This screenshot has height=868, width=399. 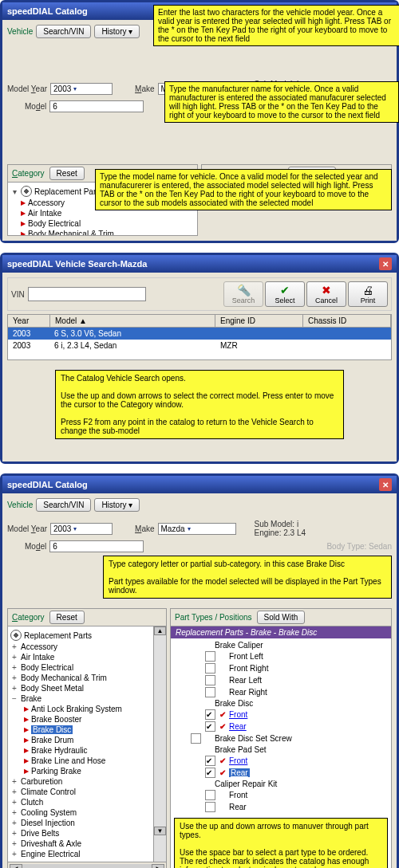 What do you see at coordinates (87, 744) in the screenshot?
I see `category-tree: Replacement Parts +Accessory +Air Intake…` at bounding box center [87, 744].